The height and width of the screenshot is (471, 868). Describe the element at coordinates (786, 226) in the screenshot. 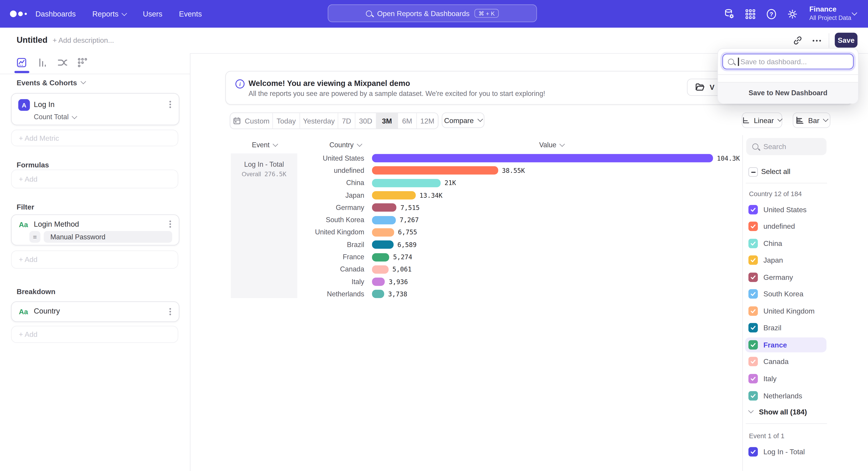

I see `country-legend-item-undefined: undefined` at that location.